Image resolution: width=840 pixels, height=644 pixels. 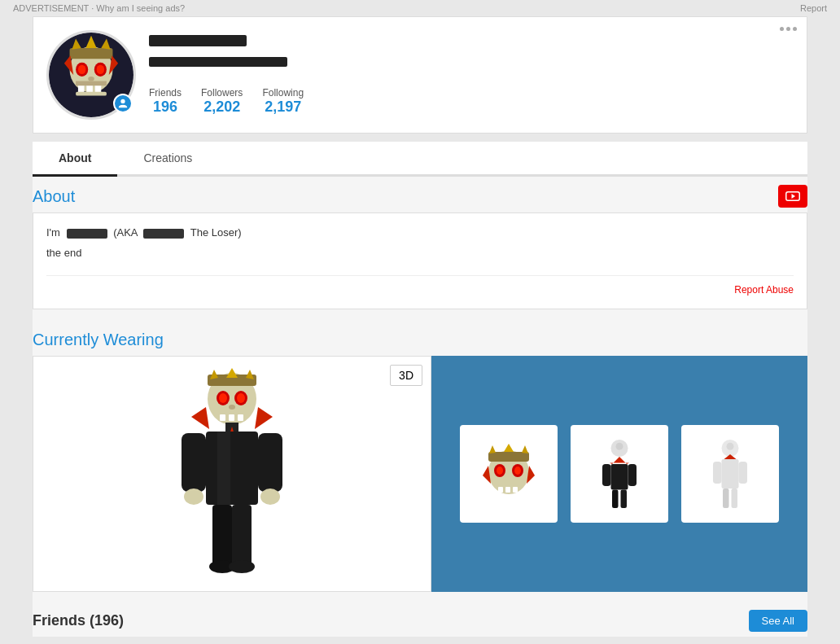 What do you see at coordinates (168, 160) in the screenshot?
I see `tab-creations: Creations` at bounding box center [168, 160].